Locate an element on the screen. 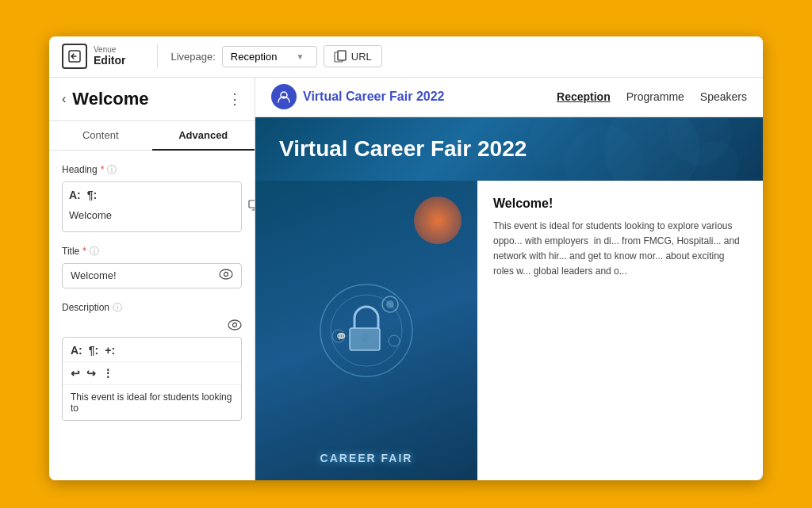 This screenshot has height=508, width=812. heading-toolbar: A: ¶: is located at coordinates (152, 197).